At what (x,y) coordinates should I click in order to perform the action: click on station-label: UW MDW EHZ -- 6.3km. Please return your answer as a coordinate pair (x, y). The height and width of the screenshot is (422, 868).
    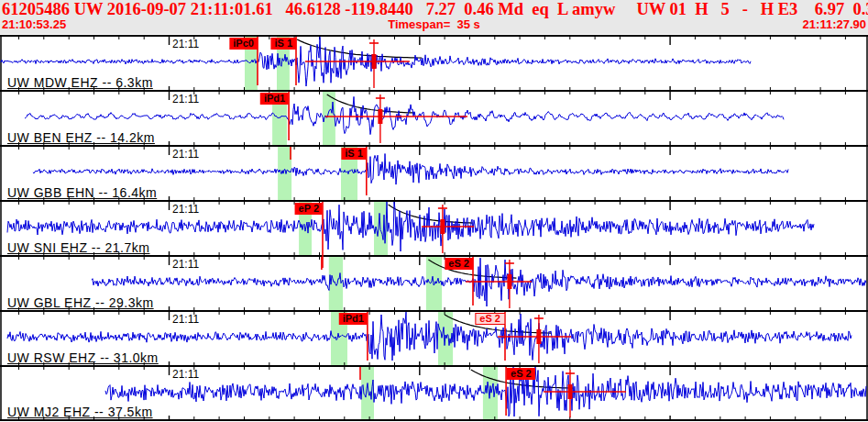
    Looking at the image, I should click on (81, 83).